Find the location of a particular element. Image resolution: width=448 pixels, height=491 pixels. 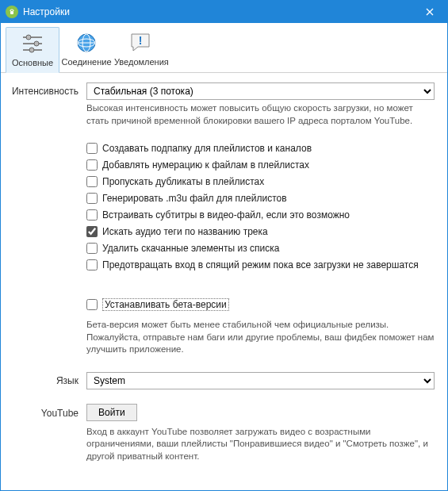

option-checkbox: Предотвращать вход в спящий режим пока в… is located at coordinates (260, 265).